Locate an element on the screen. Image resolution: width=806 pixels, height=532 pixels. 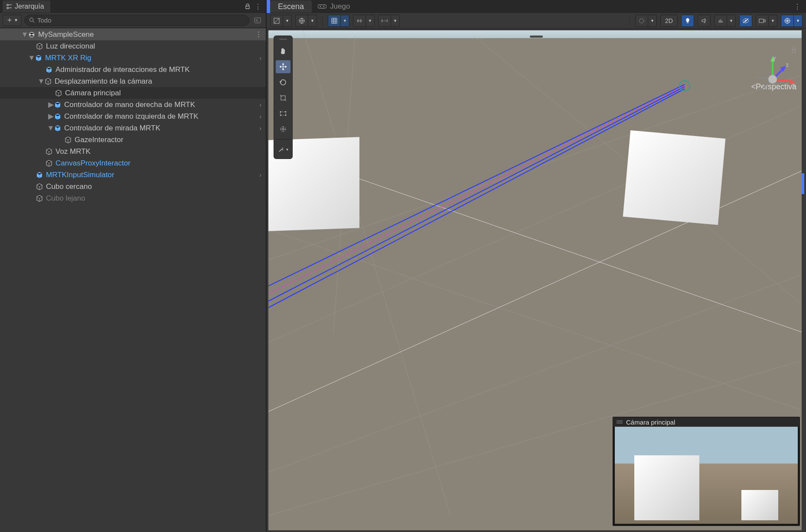
shading-mode-dropdown: ▼ is located at coordinates (287, 21).